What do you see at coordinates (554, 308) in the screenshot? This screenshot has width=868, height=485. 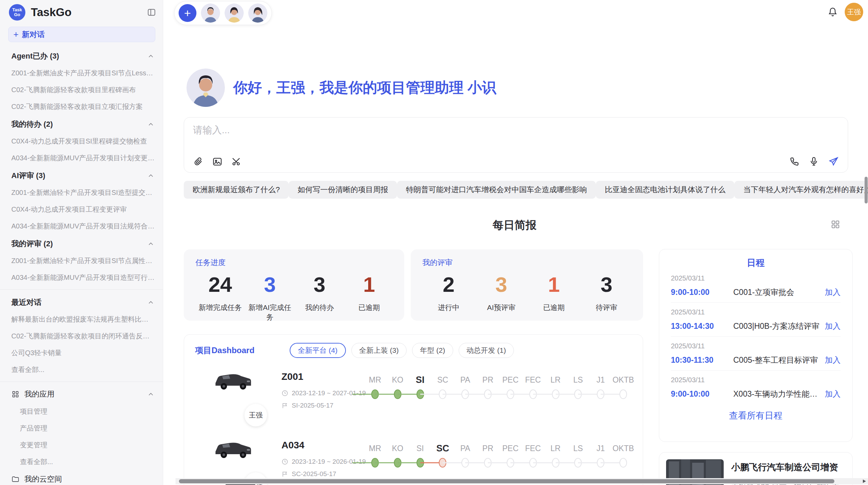 I see `stat-label: 已逾期` at bounding box center [554, 308].